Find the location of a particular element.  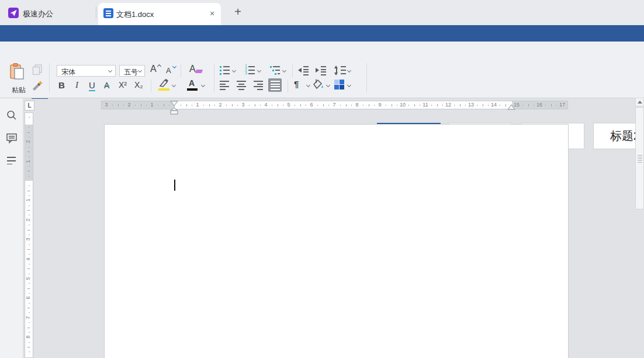

app-logo-icon is located at coordinates (13, 13).